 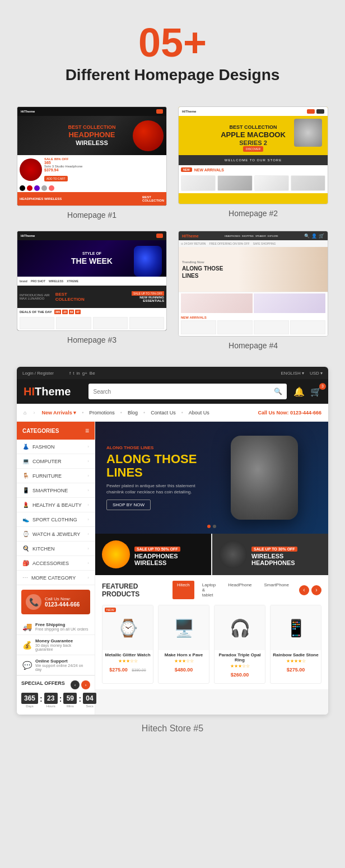 I want to click on hp5-cart-icon: 🛒 3, so click(x=316, y=392).